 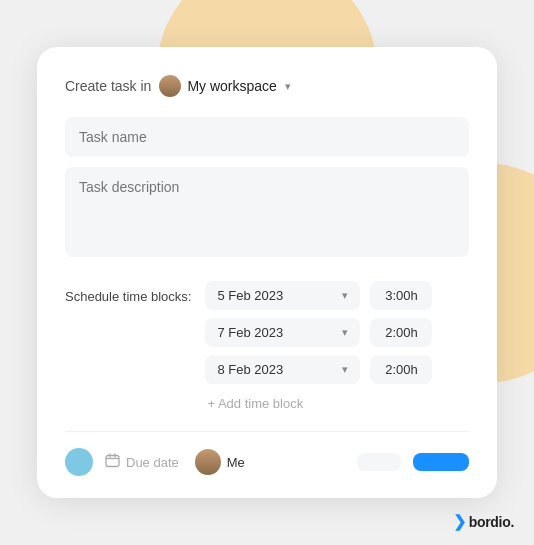 I want to click on assignee-selector: Me, so click(x=220, y=462).